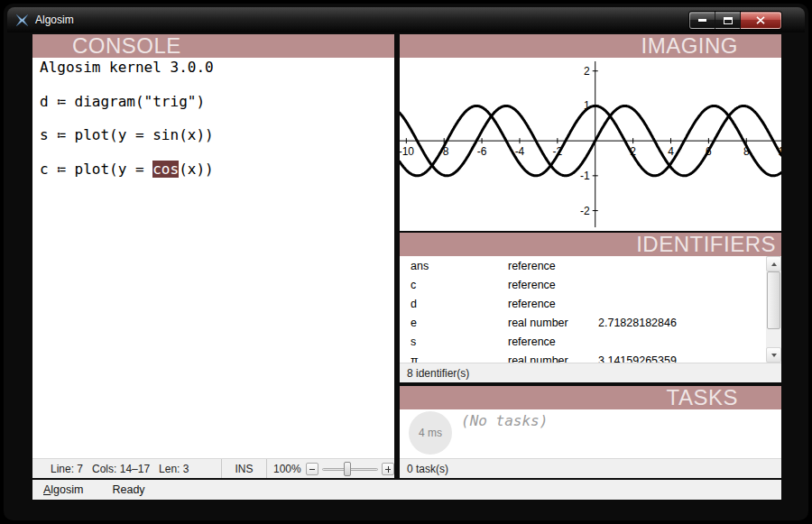 This screenshot has width=812, height=524. Describe the element at coordinates (312, 469) in the screenshot. I see `minus-icon` at that location.